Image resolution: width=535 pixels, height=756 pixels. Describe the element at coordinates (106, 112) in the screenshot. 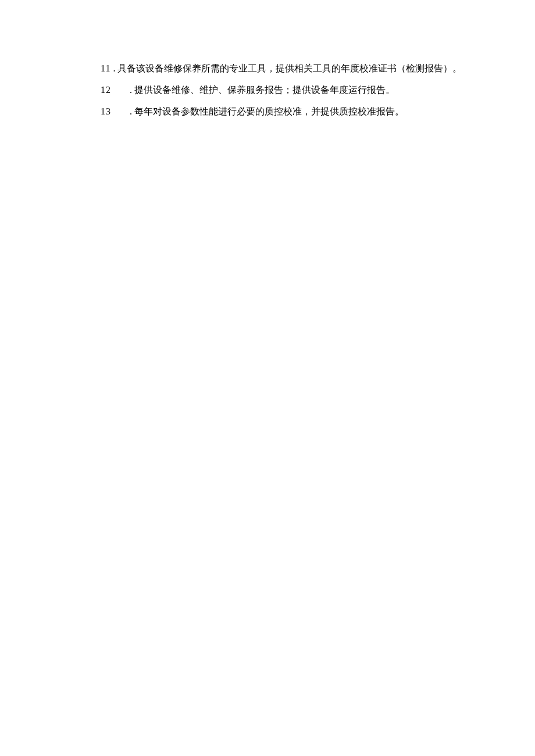

I see `paragraph-number: 13` at that location.